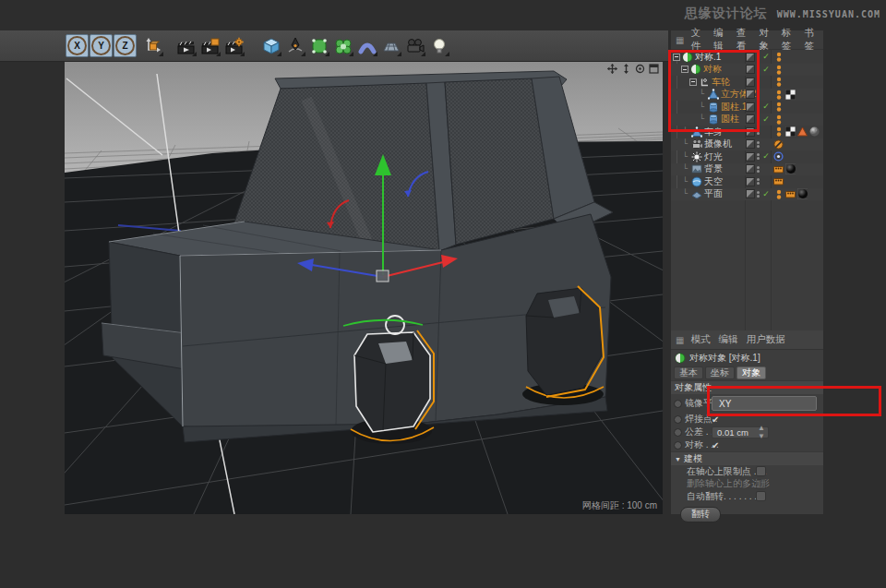 The height and width of the screenshot is (588, 886). What do you see at coordinates (653, 68) in the screenshot?
I see `toggle-layout-icon` at bounding box center [653, 68].